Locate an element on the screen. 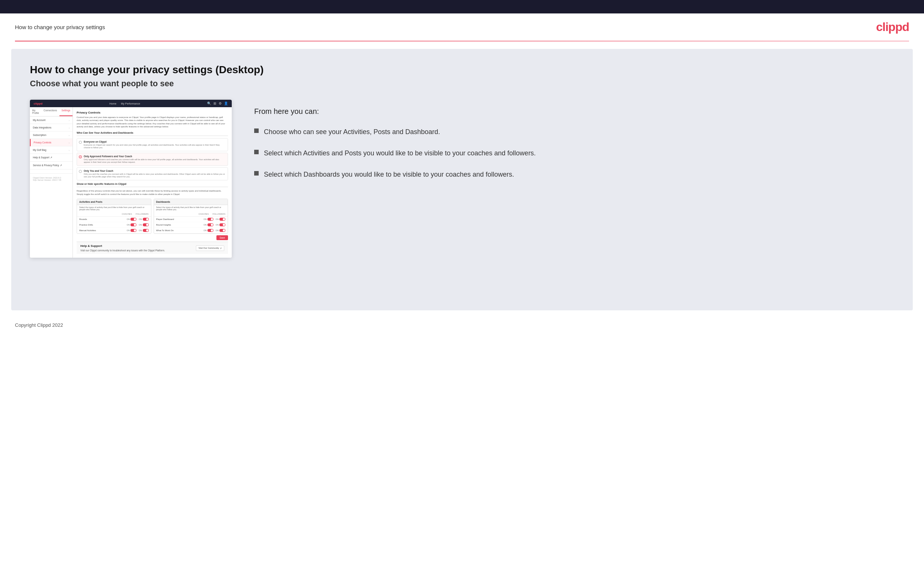 The height and width of the screenshot is (577, 924). page-heading: How to change your privacy settings (Des… is located at coordinates (462, 70).